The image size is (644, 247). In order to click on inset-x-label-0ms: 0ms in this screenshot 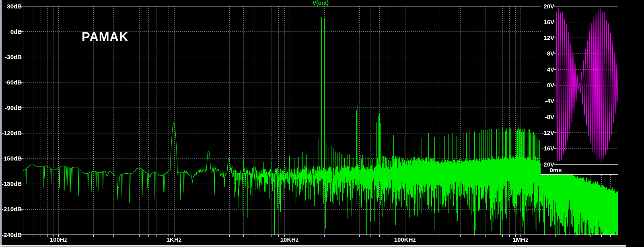, I will do `click(564, 170)`.